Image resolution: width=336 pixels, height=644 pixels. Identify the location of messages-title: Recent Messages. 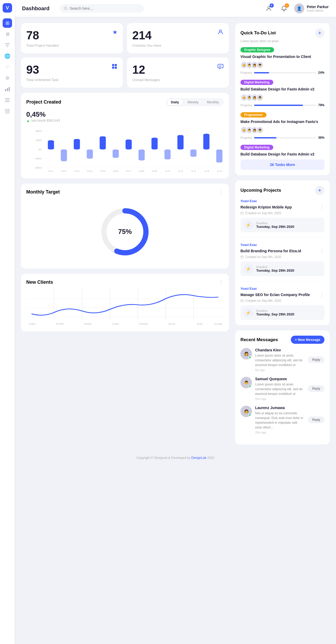
(259, 340).